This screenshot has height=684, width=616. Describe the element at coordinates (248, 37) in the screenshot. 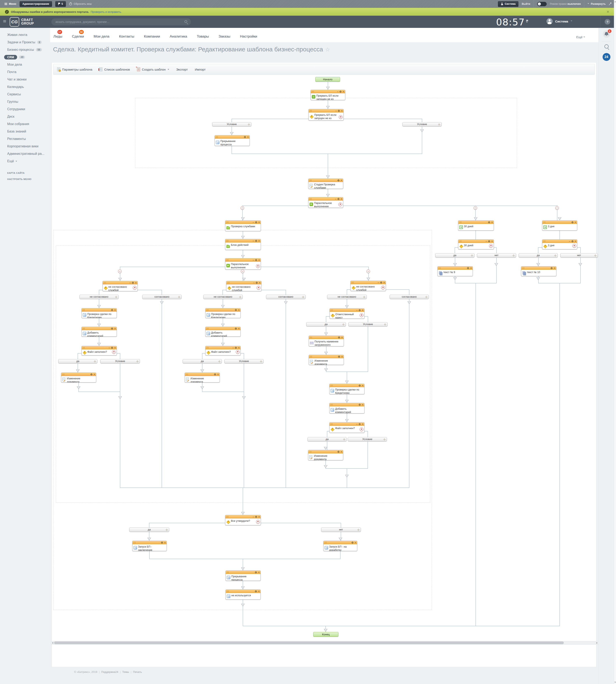

I see `tab-настройки: Настройки` at that location.